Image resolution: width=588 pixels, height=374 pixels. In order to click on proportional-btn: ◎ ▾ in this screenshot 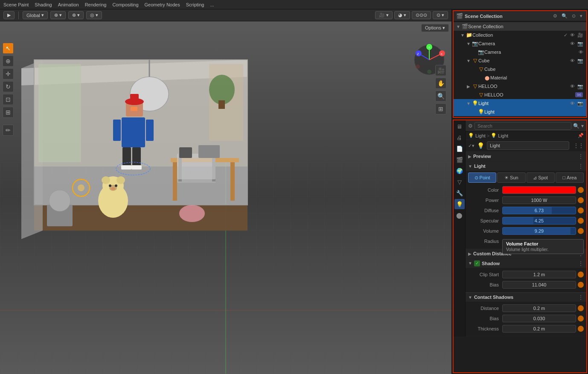, I will do `click(94, 15)`.